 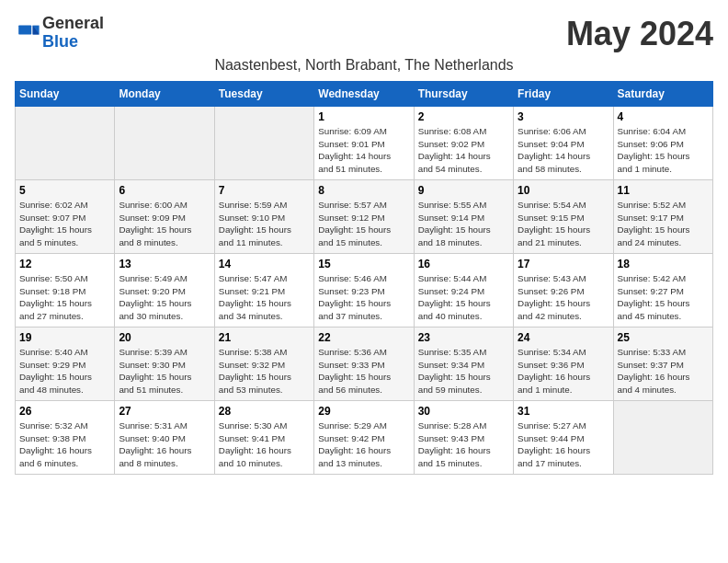 What do you see at coordinates (463, 364) in the screenshot?
I see `calendar-cell: 23Sunrise: 5:35 AMSunset: 9:34 PMDayligh…` at bounding box center [463, 364].